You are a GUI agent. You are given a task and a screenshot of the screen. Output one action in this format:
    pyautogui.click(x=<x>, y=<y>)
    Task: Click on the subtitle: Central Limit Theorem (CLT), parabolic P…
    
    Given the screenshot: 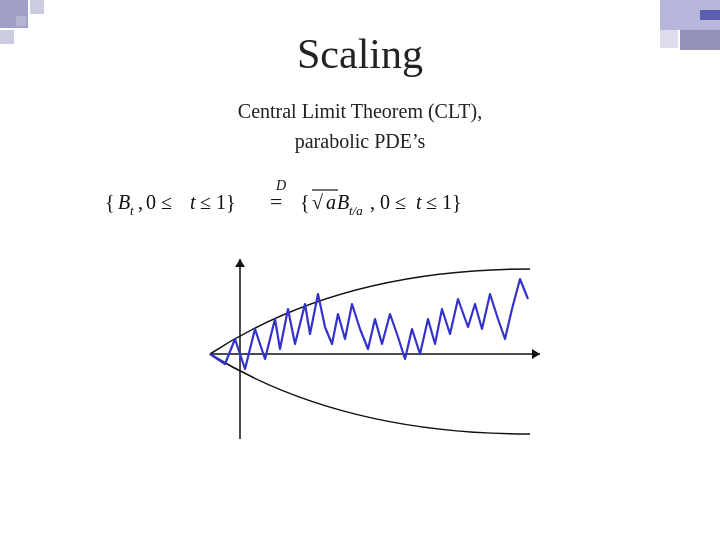 What is the action you would take?
    pyautogui.click(x=360, y=126)
    